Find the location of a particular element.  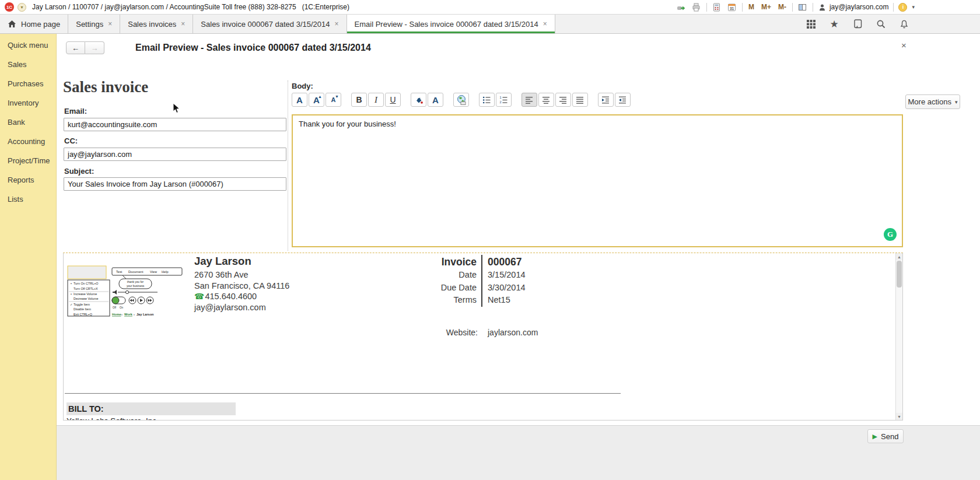

underline-button: U is located at coordinates (393, 100).